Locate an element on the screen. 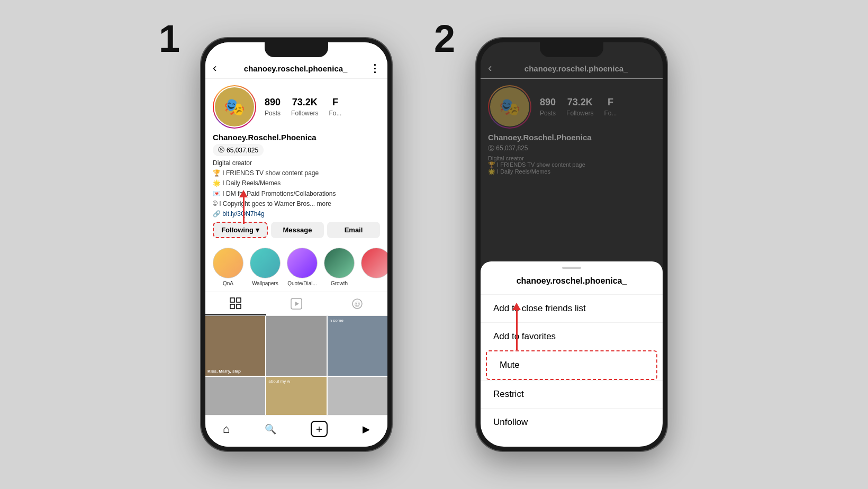  tag-icon: @ is located at coordinates (357, 304).